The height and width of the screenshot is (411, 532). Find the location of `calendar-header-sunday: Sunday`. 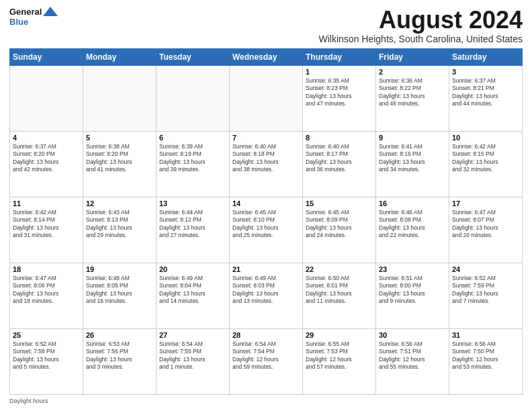

calendar-header-sunday: Sunday is located at coordinates (47, 56).